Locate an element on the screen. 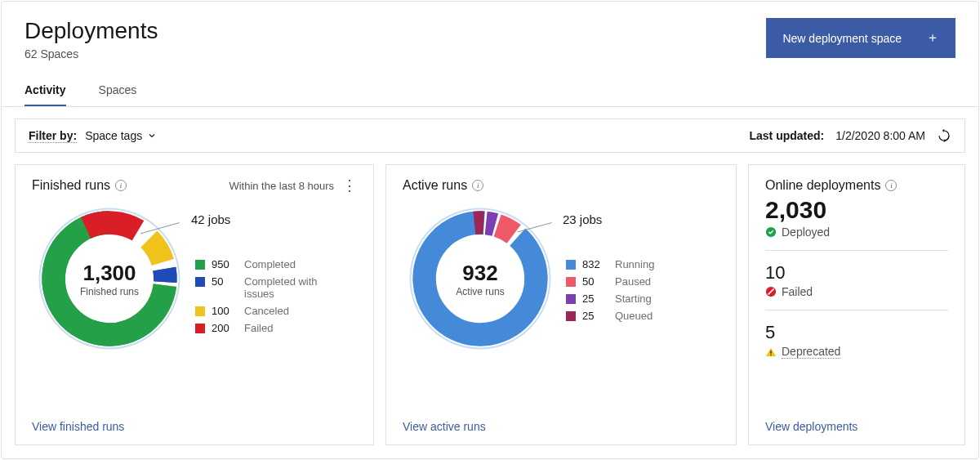 Image resolution: width=980 pixels, height=460 pixels. finished-runs-title: Finished runs i is located at coordinates (79, 185).